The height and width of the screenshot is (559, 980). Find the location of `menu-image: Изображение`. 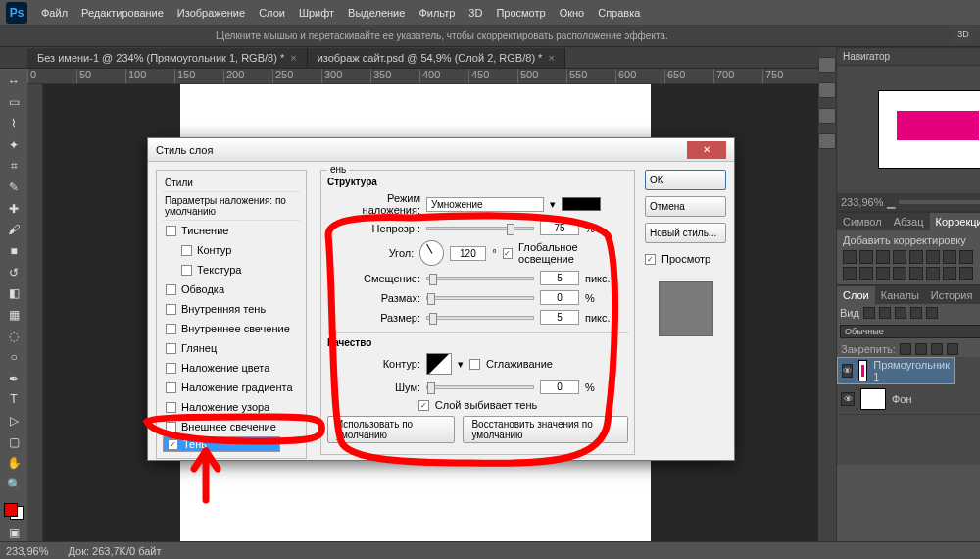

menu-image: Изображение is located at coordinates (212, 13).